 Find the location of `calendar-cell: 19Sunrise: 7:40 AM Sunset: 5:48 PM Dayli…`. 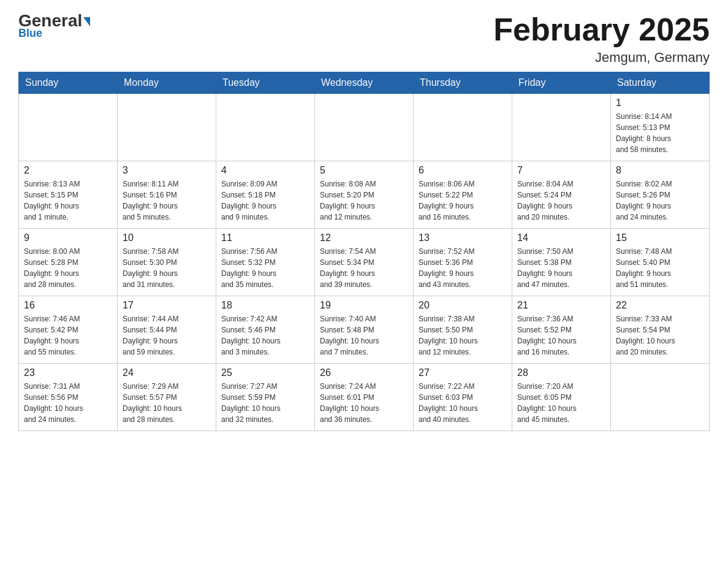

calendar-cell: 19Sunrise: 7:40 AM Sunset: 5:48 PM Dayli… is located at coordinates (364, 330).